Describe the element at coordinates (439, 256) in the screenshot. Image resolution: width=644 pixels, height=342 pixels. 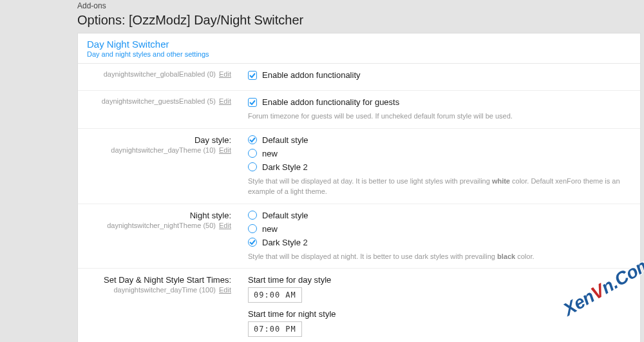
I see `hint-text: Style that will be displayed at night. I…` at that location.